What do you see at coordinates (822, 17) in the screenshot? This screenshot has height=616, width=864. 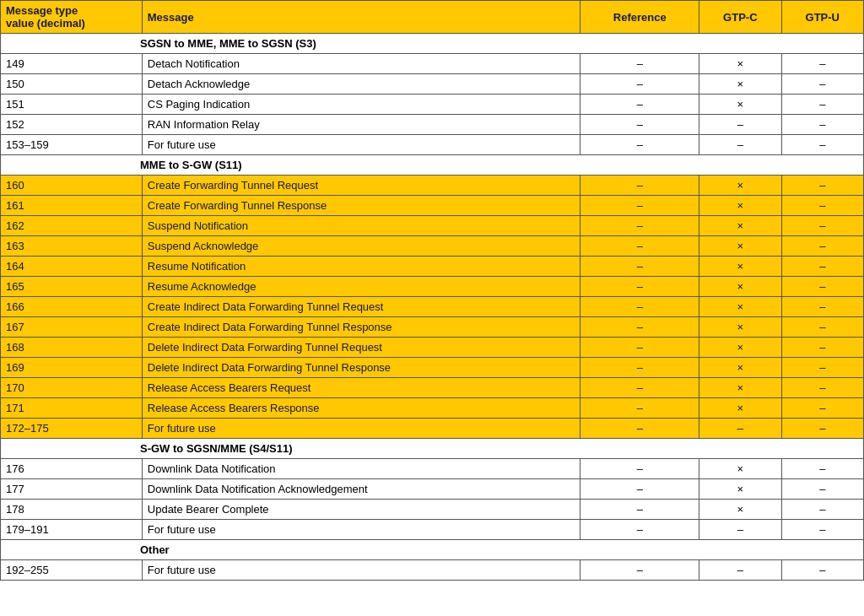 I see `header-gtpu: GTP-U` at bounding box center [822, 17].